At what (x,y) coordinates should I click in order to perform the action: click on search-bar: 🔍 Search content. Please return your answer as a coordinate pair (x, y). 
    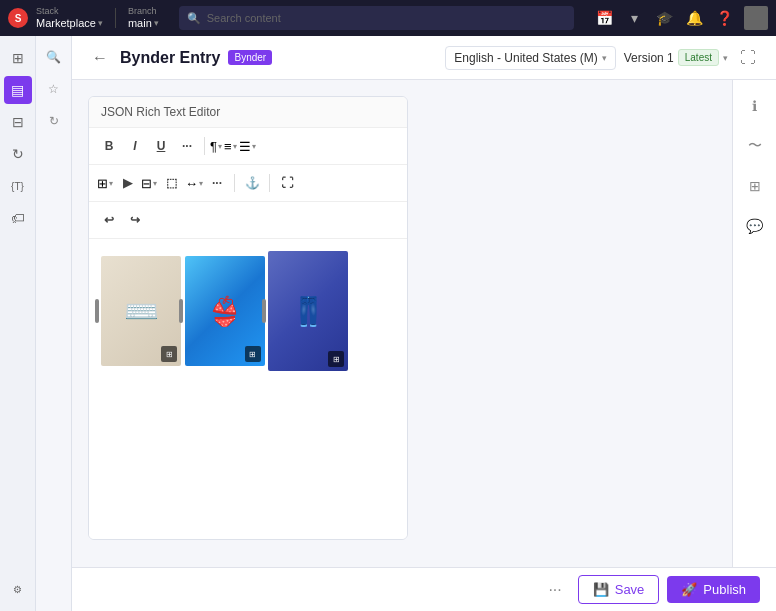
    Looking at the image, I should click on (376, 18).